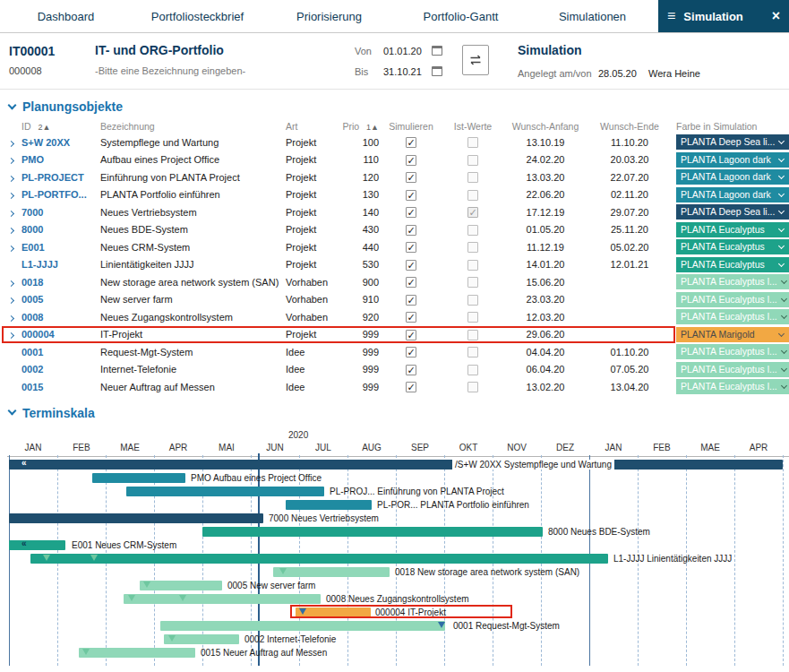  I want to click on planning-row-0002: 0002Internet-TelefonieIdee999✓06.04.2007…, so click(398, 370).